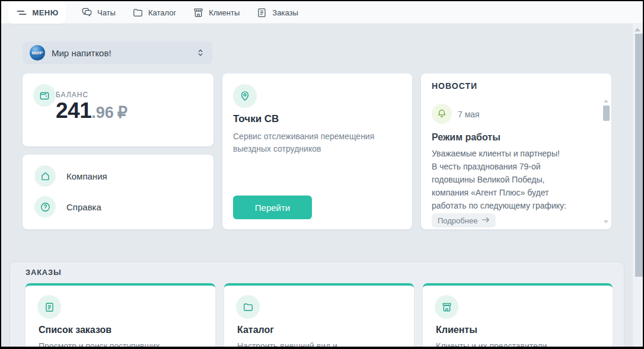 The height and width of the screenshot is (349, 644). I want to click on order-card-description: Просмотр и поиск поступивших, so click(122, 344).